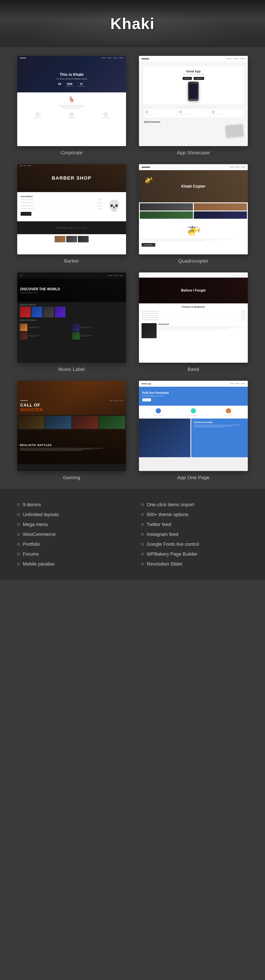 The image size is (265, 980). Describe the element at coordinates (72, 58) in the screenshot. I see `corp-nav` at that location.